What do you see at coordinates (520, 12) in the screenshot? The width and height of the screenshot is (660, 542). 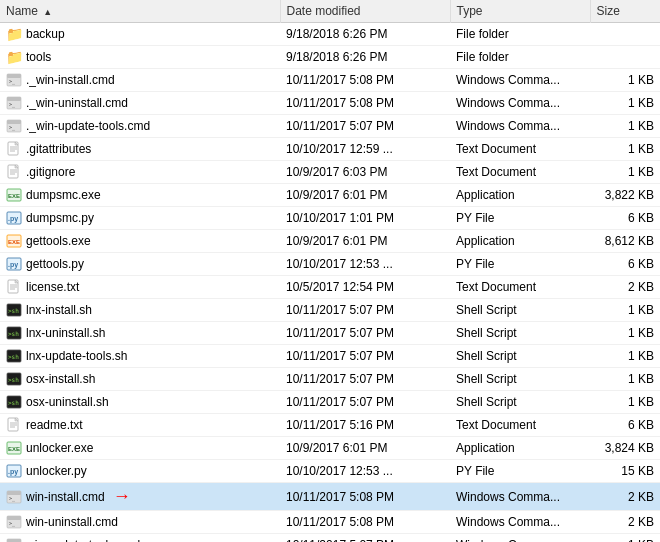 I see `column-header-type: Type` at bounding box center [520, 12].